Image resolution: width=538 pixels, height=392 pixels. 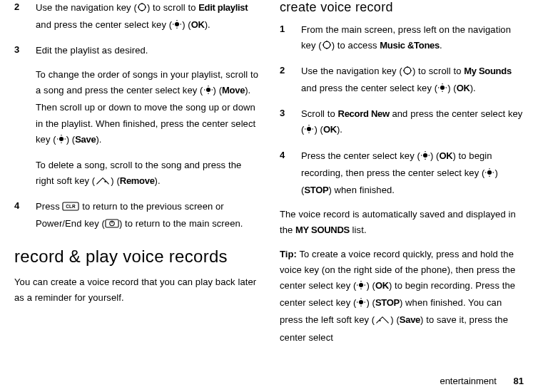 I want to click on page-footer: entertainment 81, so click(x=482, y=381).